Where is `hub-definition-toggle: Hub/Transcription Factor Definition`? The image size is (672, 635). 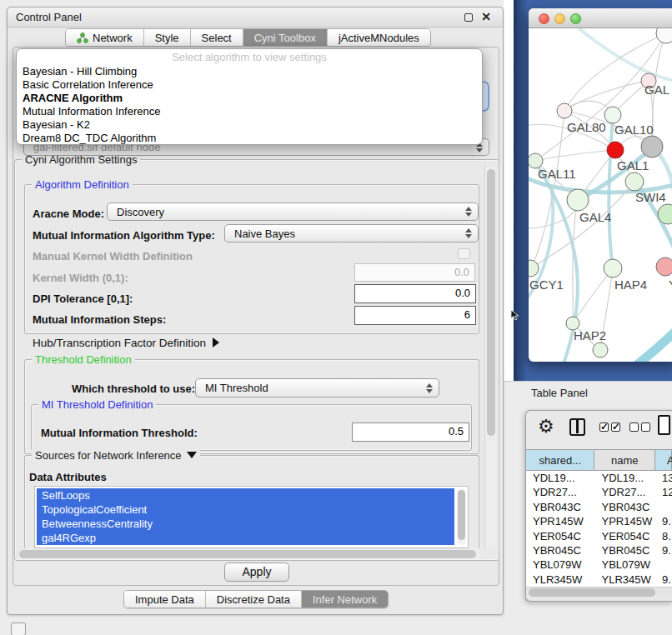 hub-definition-toggle: Hub/Transcription Factor Definition is located at coordinates (126, 343).